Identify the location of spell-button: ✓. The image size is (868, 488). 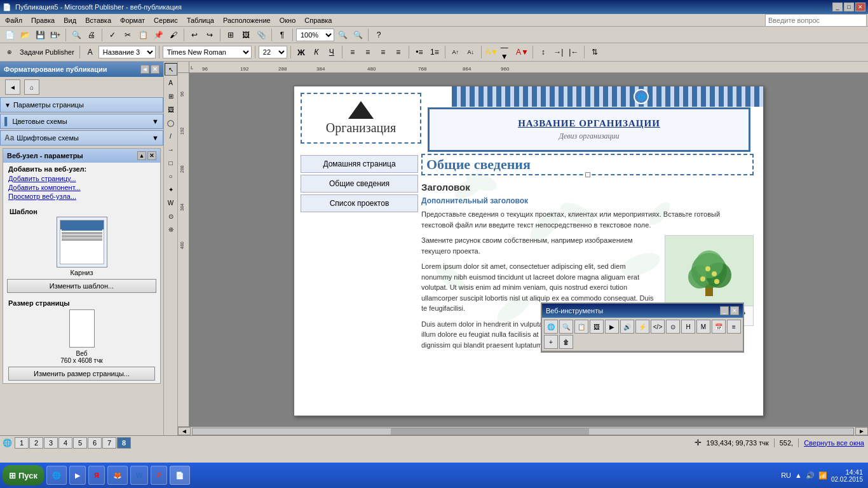
(112, 35).